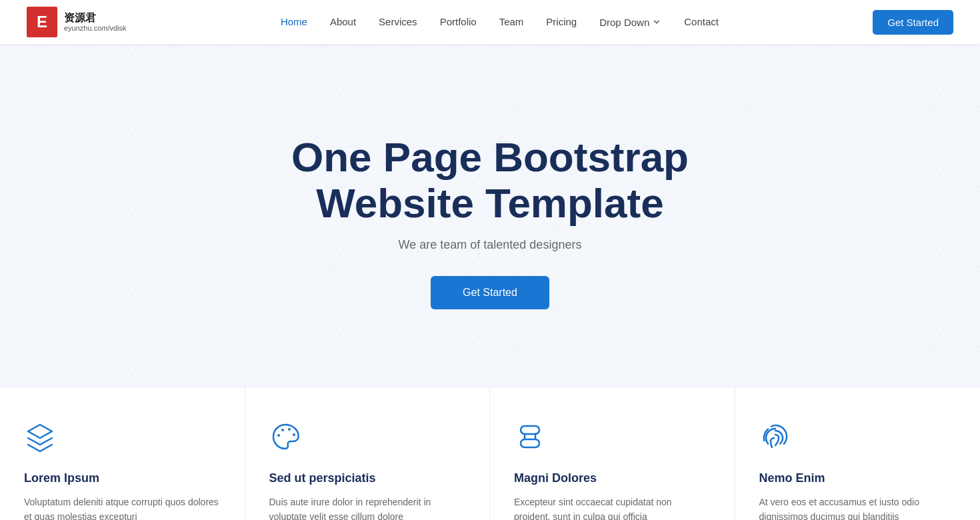 Image resolution: width=980 pixels, height=520 pixels. What do you see at coordinates (512, 21) in the screenshot?
I see `nav-link-team: Team` at bounding box center [512, 21].